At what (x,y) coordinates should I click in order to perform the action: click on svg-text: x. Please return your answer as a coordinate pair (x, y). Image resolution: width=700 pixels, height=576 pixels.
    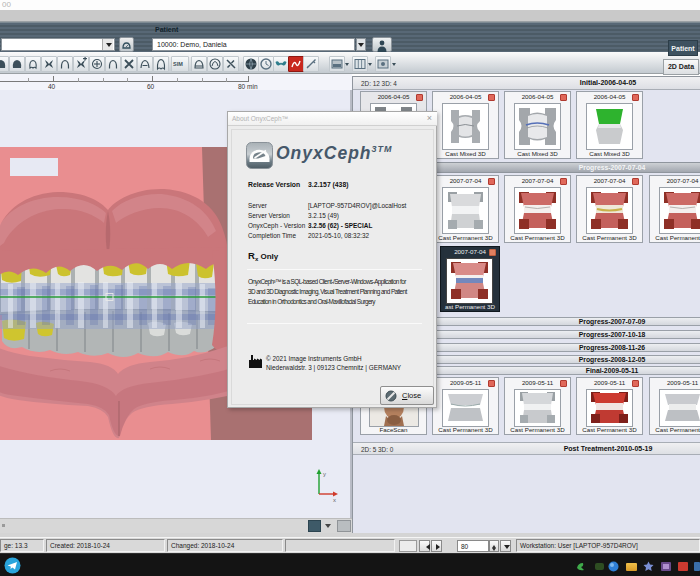
    Looking at the image, I should click on (334, 500).